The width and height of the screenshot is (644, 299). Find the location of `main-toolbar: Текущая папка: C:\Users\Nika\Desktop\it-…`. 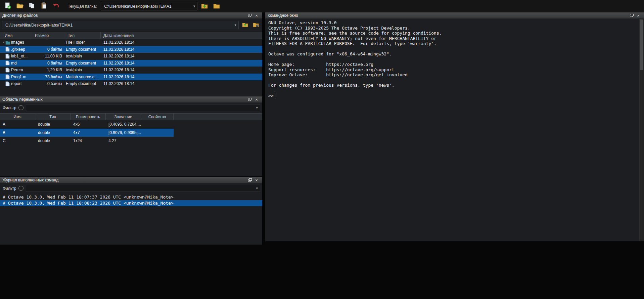

main-toolbar: Текущая папка: C:\Users\Nika\Desktop\it-… is located at coordinates (322, 6).